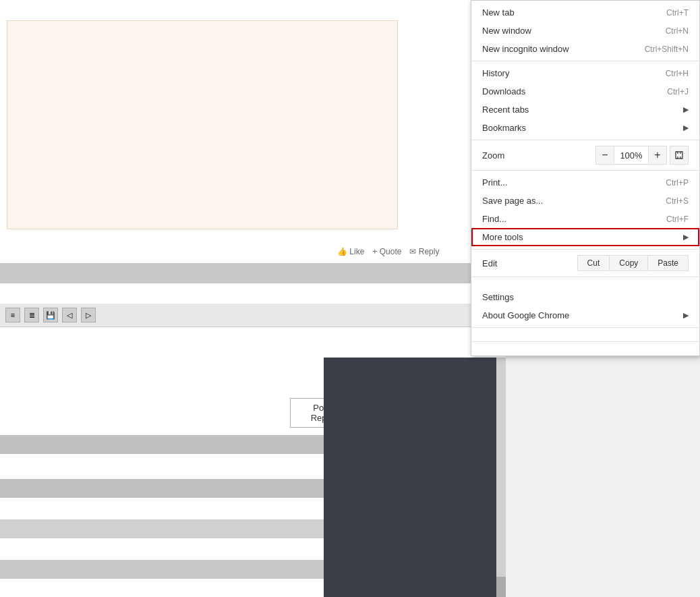 Image resolution: width=700 pixels, height=597 pixels. Describe the element at coordinates (253, 316) in the screenshot. I see `editor-toolbar: ≡ ≣ 💾 ◁ ▷ ✗` at that location.